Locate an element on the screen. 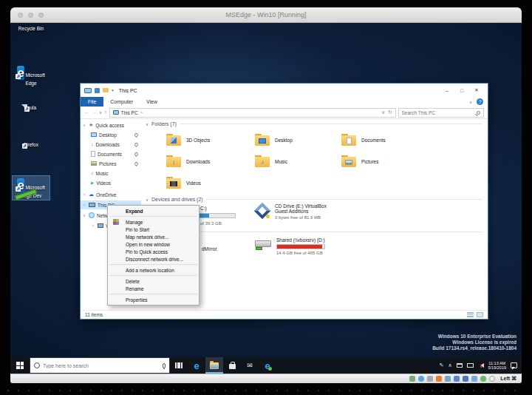 The image size is (532, 395). vbox-shared-folders-icon is located at coordinates (457, 379).